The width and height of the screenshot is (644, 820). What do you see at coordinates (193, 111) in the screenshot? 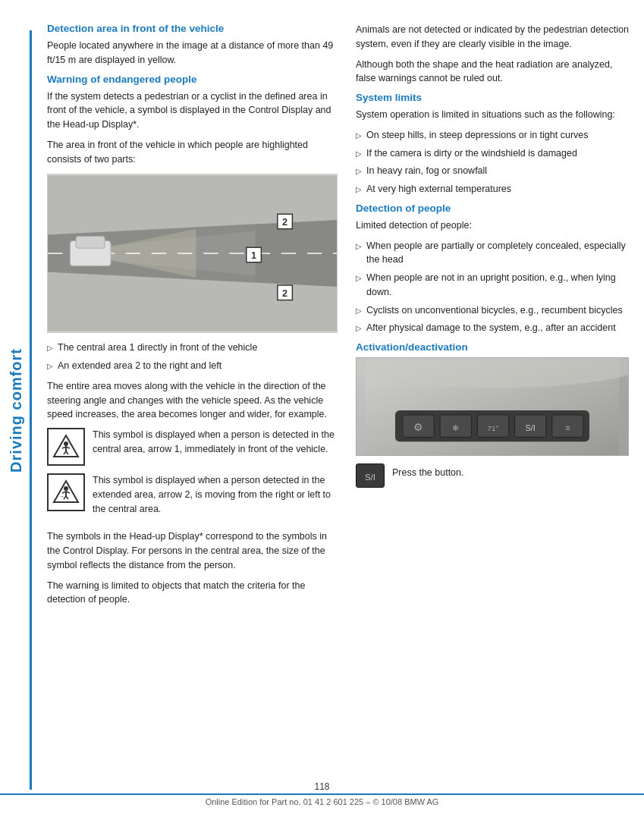
I see `section2-p1: If the system detects a pedestrian or a …` at bounding box center [193, 111].